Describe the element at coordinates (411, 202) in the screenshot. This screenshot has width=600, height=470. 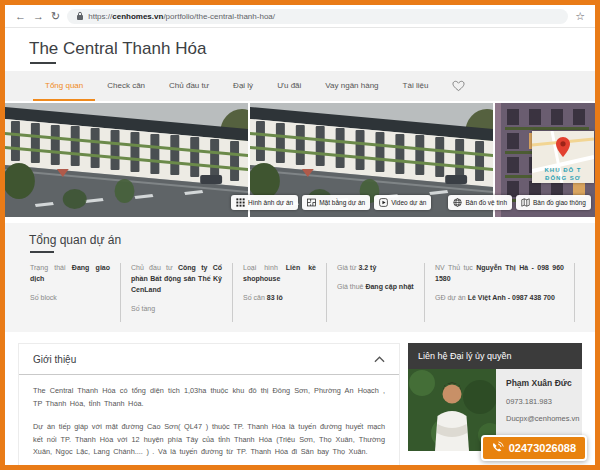
I see `gallery-buttons: Hình ảnh dự án Mặt bằng dự án Video dự á…` at that location.